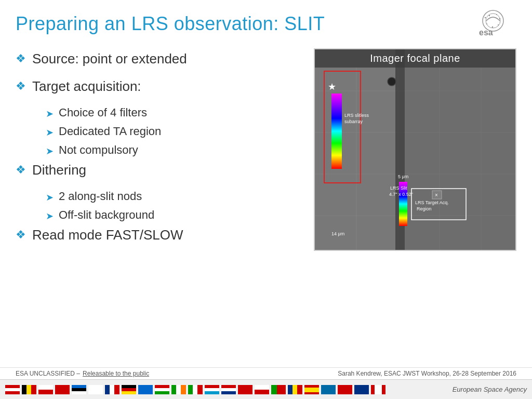 This screenshot has width=532, height=399. Describe the element at coordinates (212, 390) in the screenshot. I see `flag-luxembourg` at that location.